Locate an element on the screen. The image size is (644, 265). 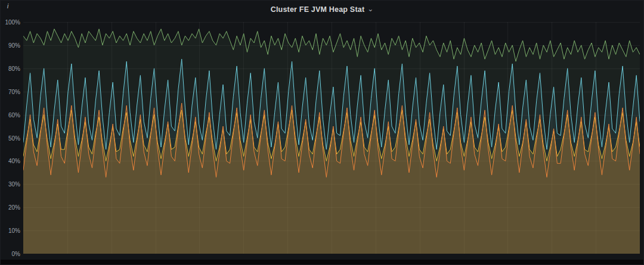
panel-info-icon: i is located at coordinates (8, 6).